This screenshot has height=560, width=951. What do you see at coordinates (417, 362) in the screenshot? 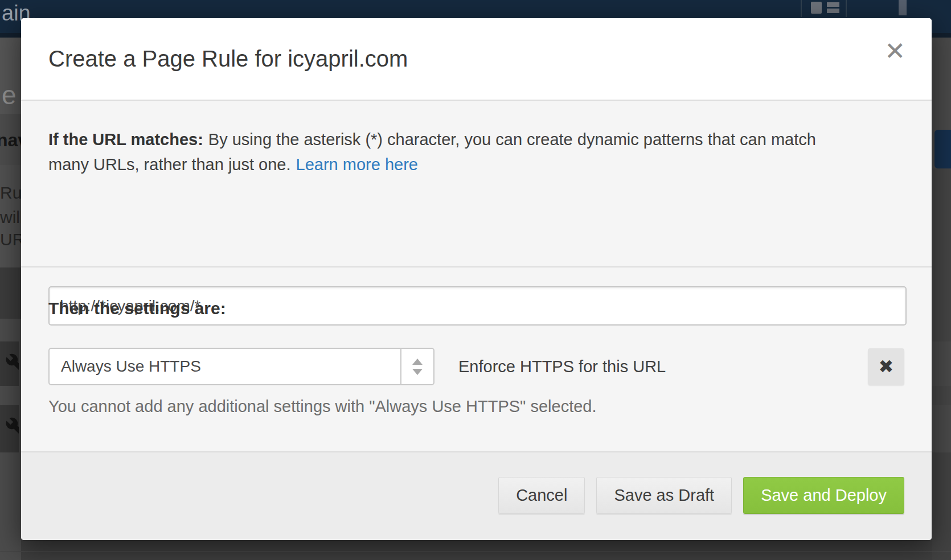
I see `up-arrow-icon` at bounding box center [417, 362].